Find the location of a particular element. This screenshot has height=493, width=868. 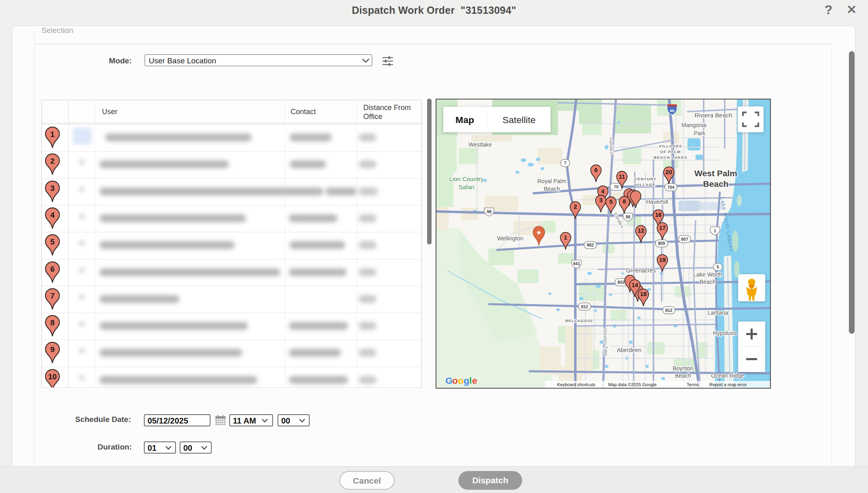

svg-text: Satellite is located at coordinates (519, 120).